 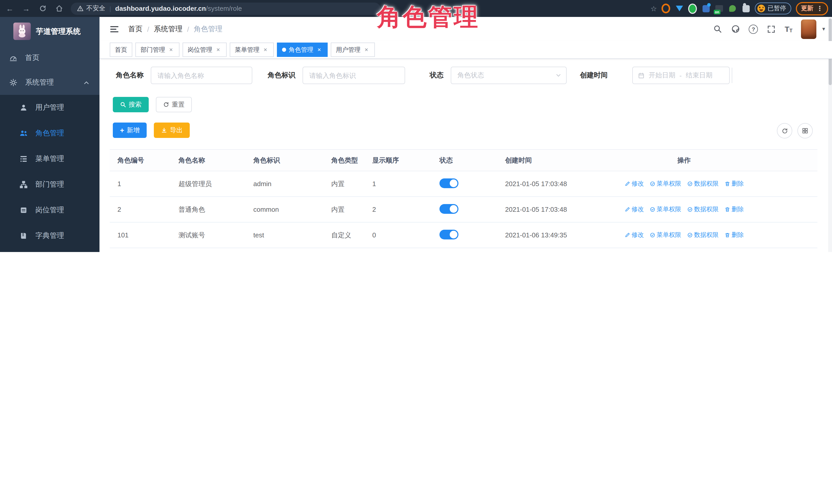 What do you see at coordinates (824, 29) in the screenshot?
I see `avatar-caret-icon: ▾` at bounding box center [824, 29].